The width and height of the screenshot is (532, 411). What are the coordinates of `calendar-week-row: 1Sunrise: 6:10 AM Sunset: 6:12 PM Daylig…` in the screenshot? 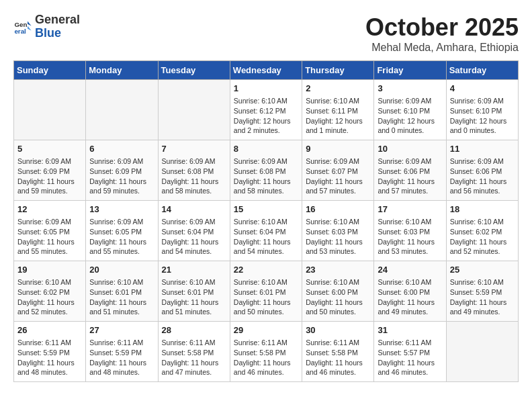 It's located at (266, 110).